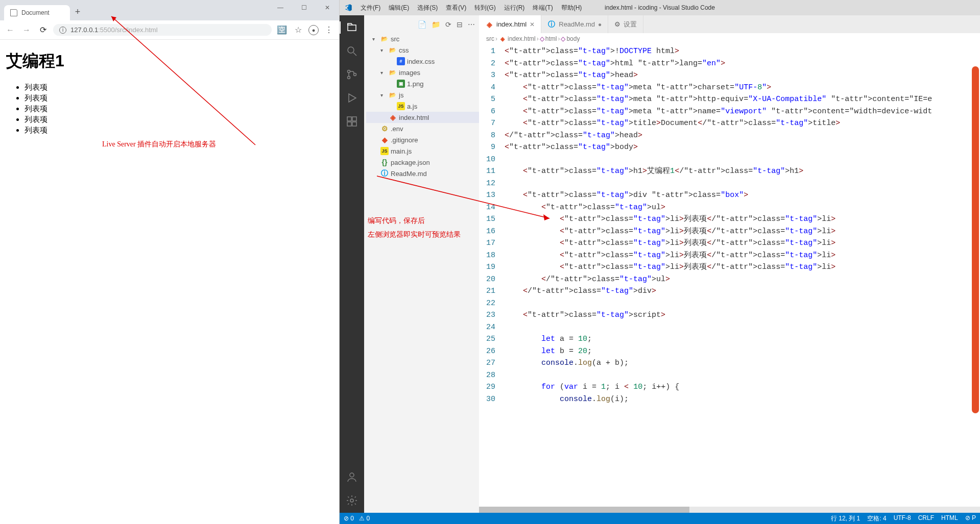  I want to click on menu-terminal: 终端(T), so click(542, 8).